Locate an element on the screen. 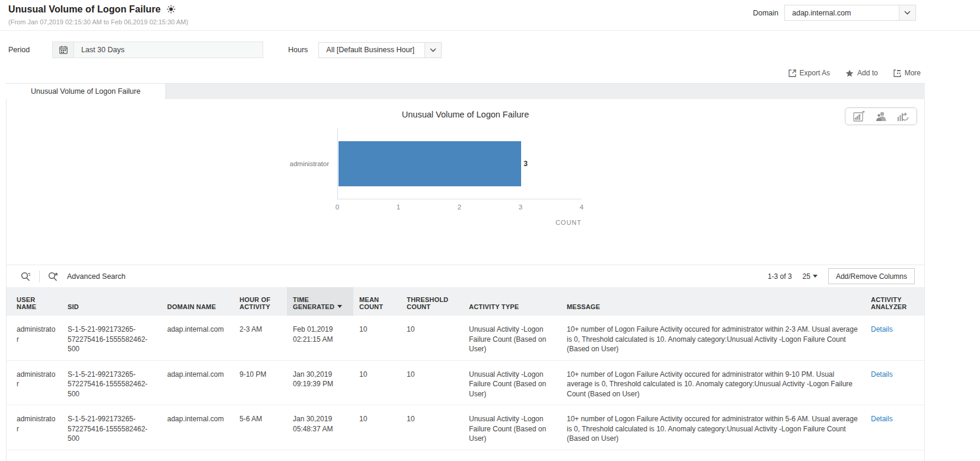 The width and height of the screenshot is (980, 461). column-header-hour-of-activity: HOUR OF ACTIVITY is located at coordinates (260, 301).